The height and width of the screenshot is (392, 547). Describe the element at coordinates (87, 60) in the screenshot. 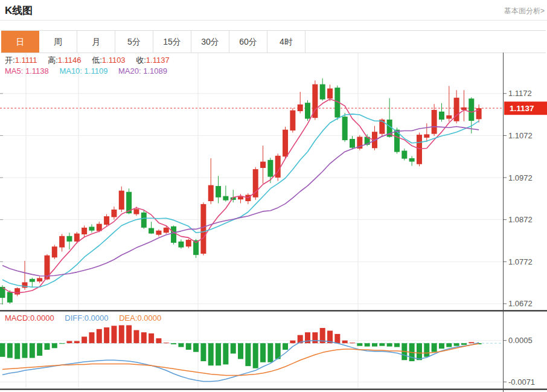

I see `ohlc-info: 开:1.1111 高:1.1146 低:1.1103 收:1.1137` at that location.